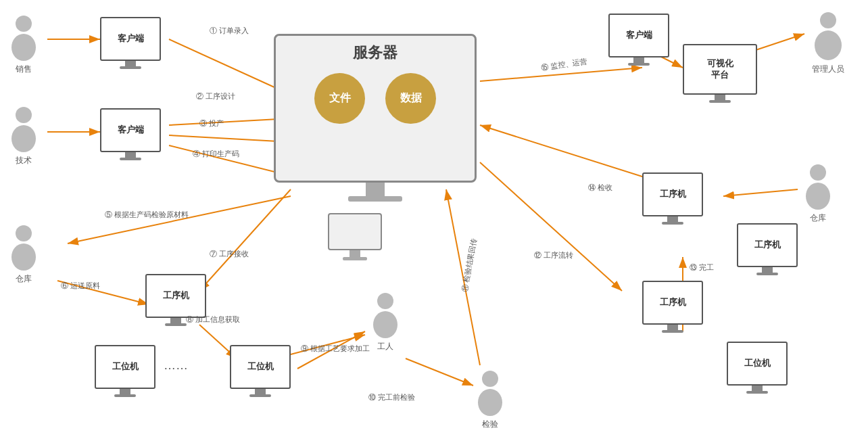 Image resolution: width=868 pixels, height=441 pixels. I want to click on station1-monitor: 工位机, so click(125, 371).